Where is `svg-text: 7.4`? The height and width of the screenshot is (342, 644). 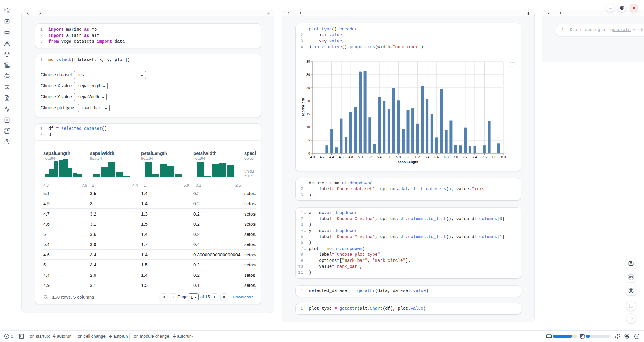
svg-text: 7.4 is located at coordinates (474, 157).